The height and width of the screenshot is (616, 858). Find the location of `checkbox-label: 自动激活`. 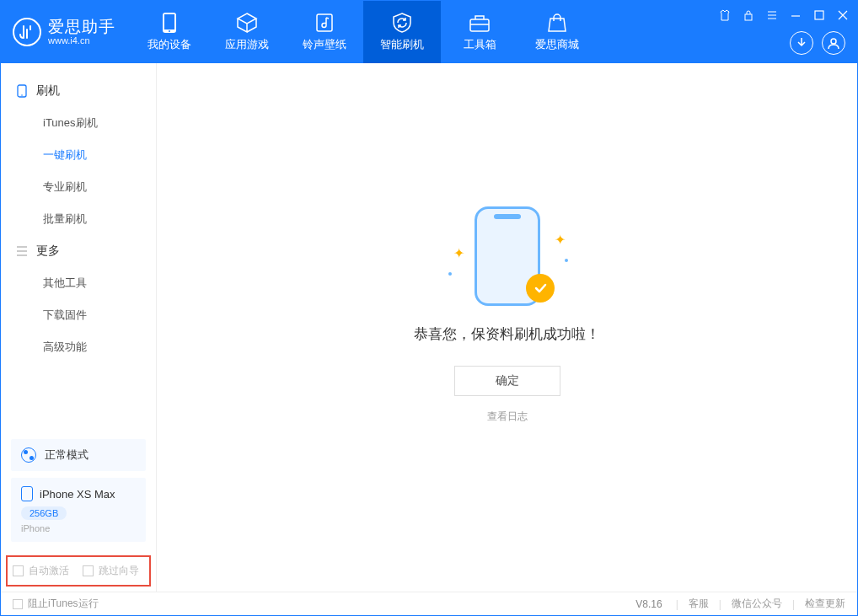

checkbox-label: 自动激活 is located at coordinates (49, 571).